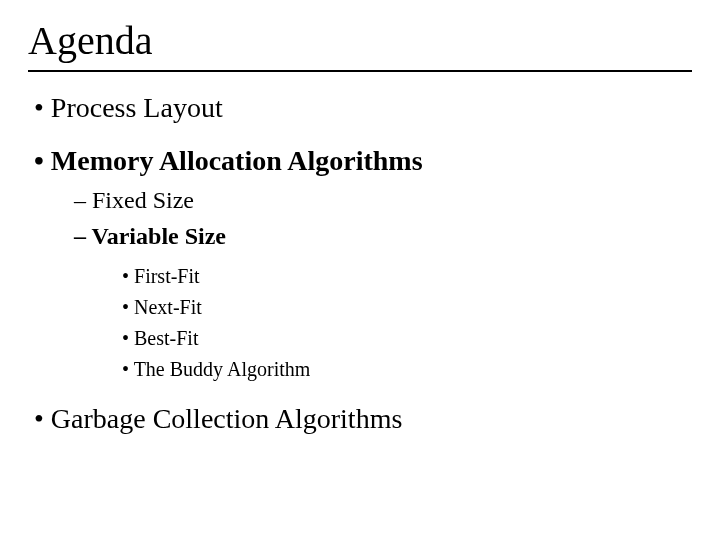  What do you see at coordinates (237, 160) in the screenshot?
I see `item-text: Memory Allocation Algorithms` at bounding box center [237, 160].